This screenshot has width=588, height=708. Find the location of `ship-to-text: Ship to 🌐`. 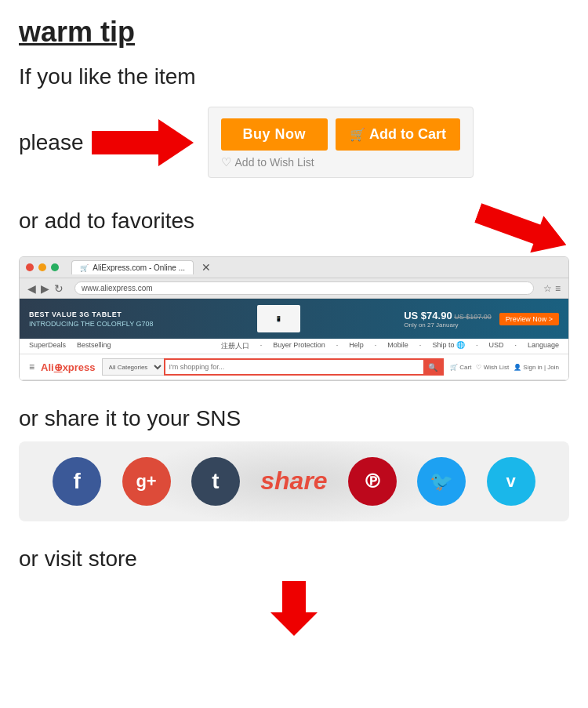

ship-to-text: Ship to 🌐 is located at coordinates (448, 347).